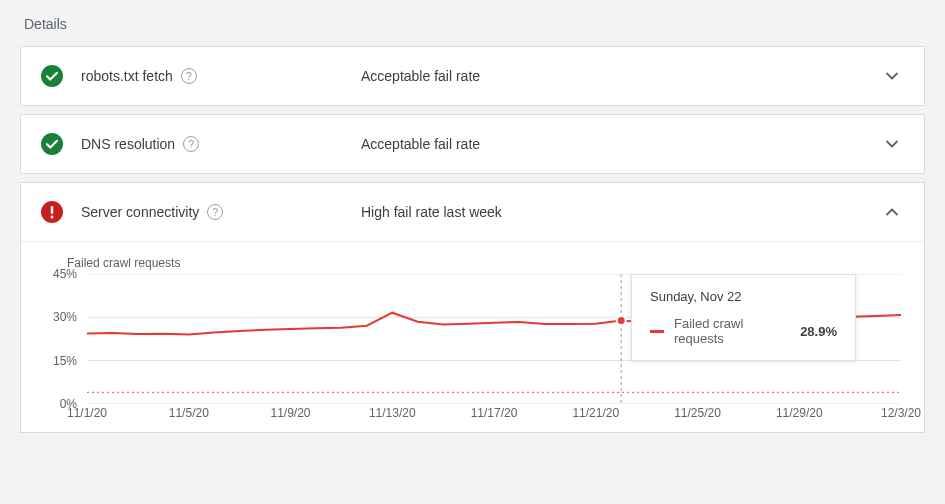  I want to click on y-tick: 30%, so click(65, 317).